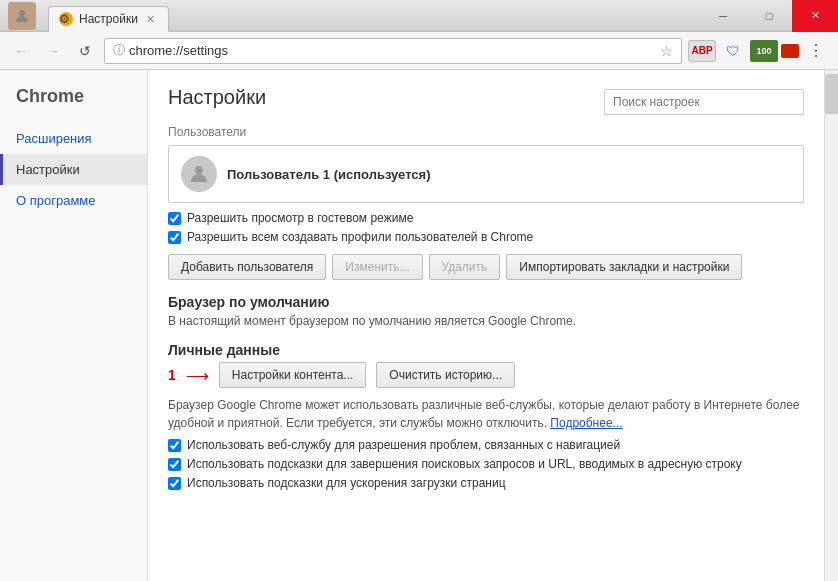 Image resolution: width=838 pixels, height=581 pixels. I want to click on more-info-link: Подробнее..., so click(586, 423).